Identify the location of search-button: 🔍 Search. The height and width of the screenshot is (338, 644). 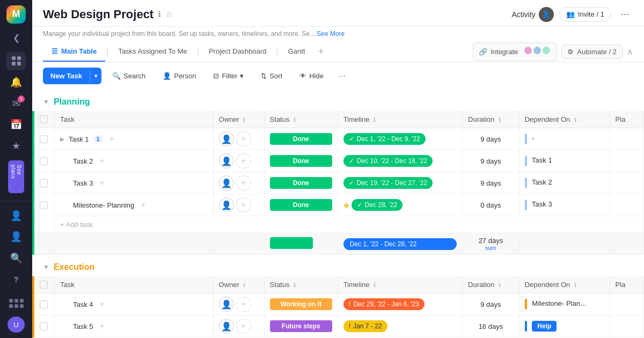
(129, 76).